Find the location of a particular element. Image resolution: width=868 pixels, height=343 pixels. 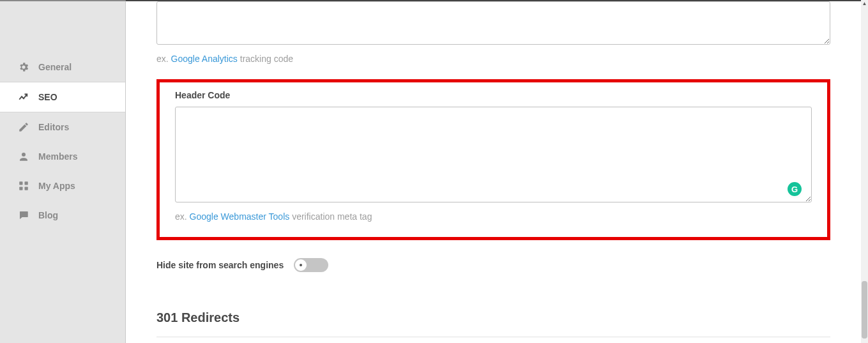

person-icon is located at coordinates (24, 156).